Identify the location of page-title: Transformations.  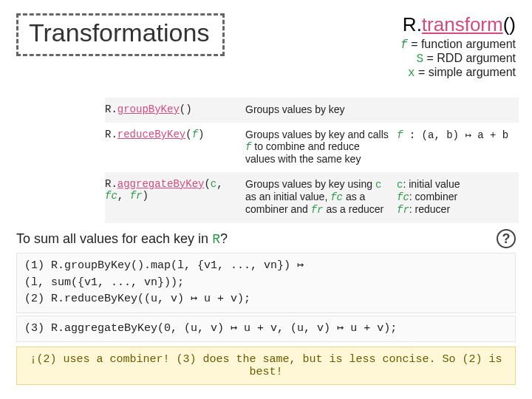
(120, 35).